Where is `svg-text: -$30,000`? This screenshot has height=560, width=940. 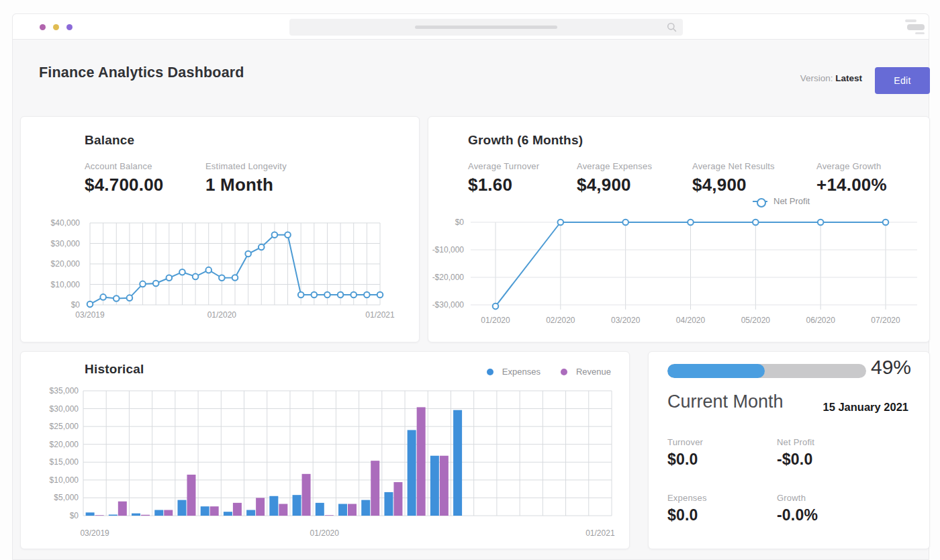 svg-text: -$30,000 is located at coordinates (449, 305).